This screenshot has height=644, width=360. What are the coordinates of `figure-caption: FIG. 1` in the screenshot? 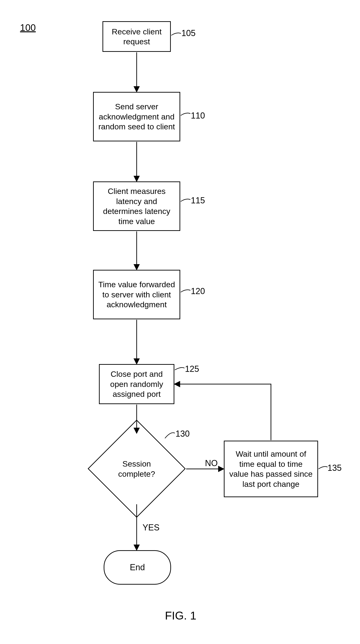 It's located at (180, 616).